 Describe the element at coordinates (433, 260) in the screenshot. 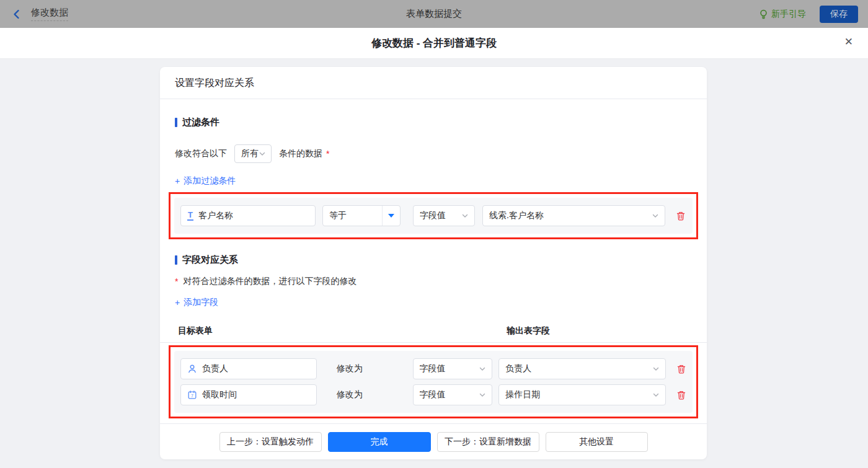

I see `mapping-section-title: 字段对应关系` at that location.